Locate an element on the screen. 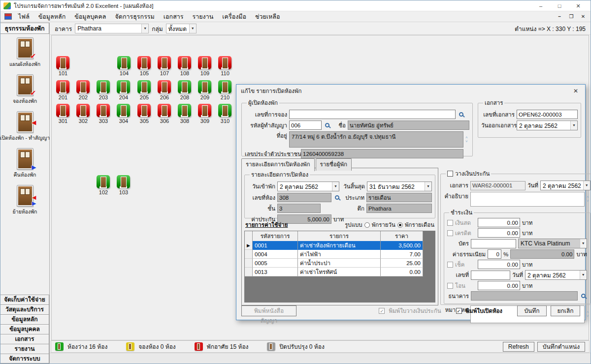 The height and width of the screenshot is (364, 591). checkin-date-select: 2 ตุลาคม 2562 ▼ is located at coordinates (308, 186).